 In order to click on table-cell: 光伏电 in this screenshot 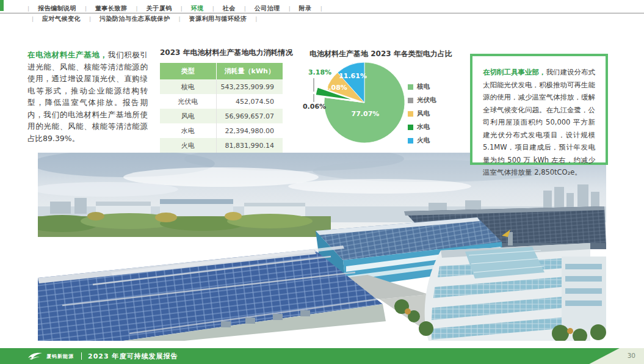, I will do `click(188, 101)`.